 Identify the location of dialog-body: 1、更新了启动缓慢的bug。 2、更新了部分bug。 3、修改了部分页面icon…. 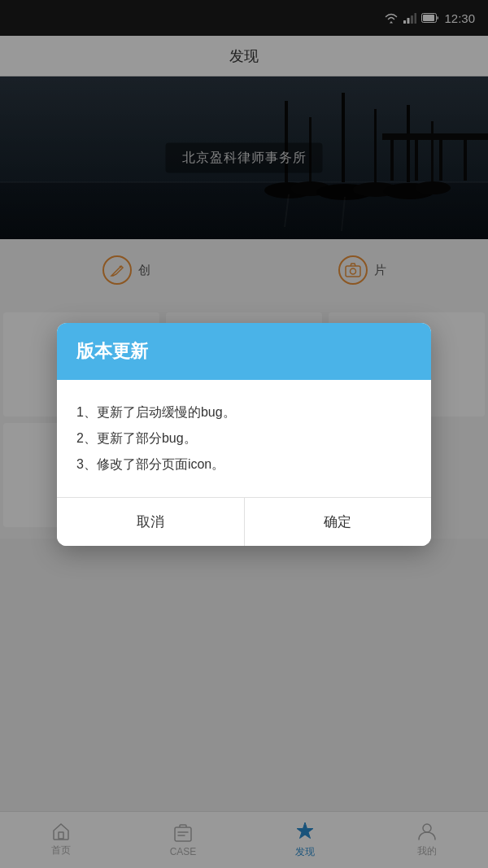
(244, 438).